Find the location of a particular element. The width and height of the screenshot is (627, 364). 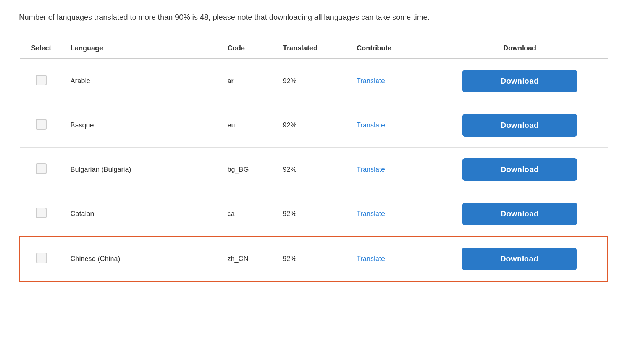

language-cell: Catalan is located at coordinates (141, 214).